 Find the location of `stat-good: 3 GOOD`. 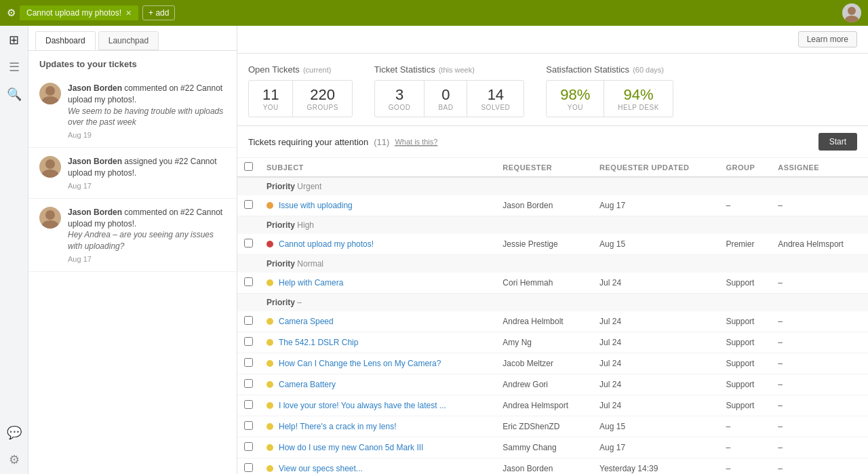

stat-good: 3 GOOD is located at coordinates (400, 99).